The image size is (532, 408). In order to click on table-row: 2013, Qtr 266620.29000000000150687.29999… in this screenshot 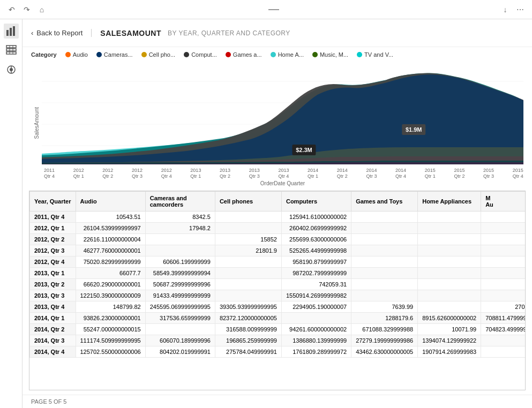, I will do `click(278, 284)`.